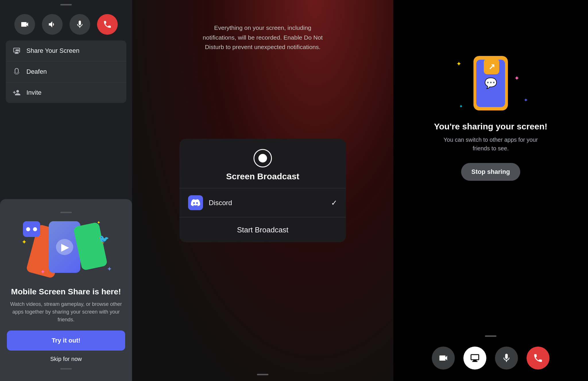 The width and height of the screenshot is (588, 381). Describe the element at coordinates (66, 5) in the screenshot. I see `drag-handle-top` at that location.